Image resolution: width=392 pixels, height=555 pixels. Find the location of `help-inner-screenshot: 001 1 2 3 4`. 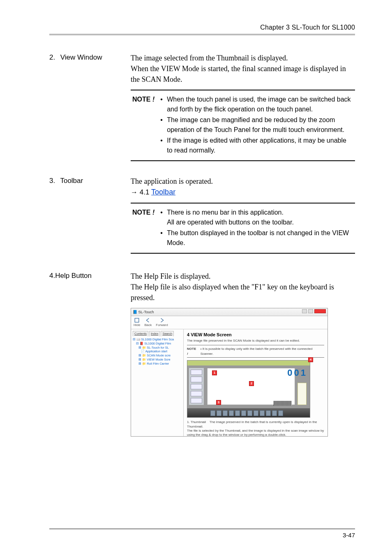

help-inner-screenshot: 001 1 2 3 4 is located at coordinates (249, 389).